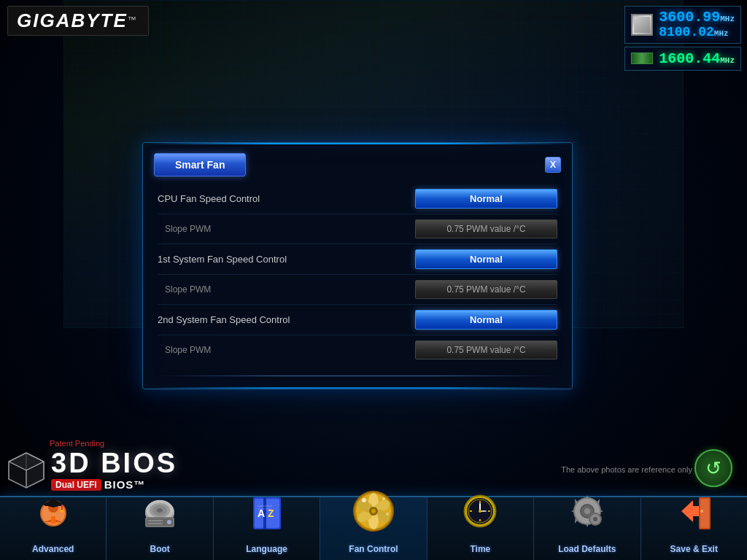 The height and width of the screenshot is (560, 747). Describe the element at coordinates (114, 463) in the screenshot. I see `3d-bios-text: 3D BIOS` at that location.